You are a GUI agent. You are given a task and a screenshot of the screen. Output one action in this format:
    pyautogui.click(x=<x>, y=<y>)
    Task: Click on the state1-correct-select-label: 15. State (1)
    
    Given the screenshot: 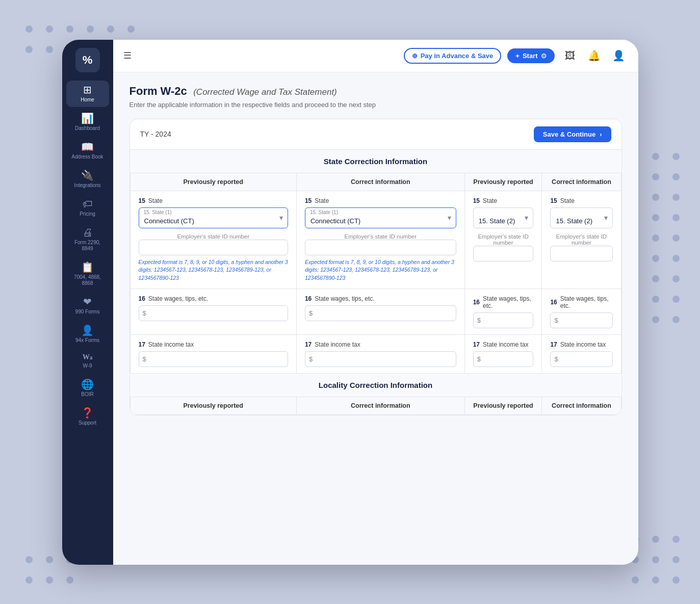 What is the action you would take?
    pyautogui.click(x=324, y=212)
    